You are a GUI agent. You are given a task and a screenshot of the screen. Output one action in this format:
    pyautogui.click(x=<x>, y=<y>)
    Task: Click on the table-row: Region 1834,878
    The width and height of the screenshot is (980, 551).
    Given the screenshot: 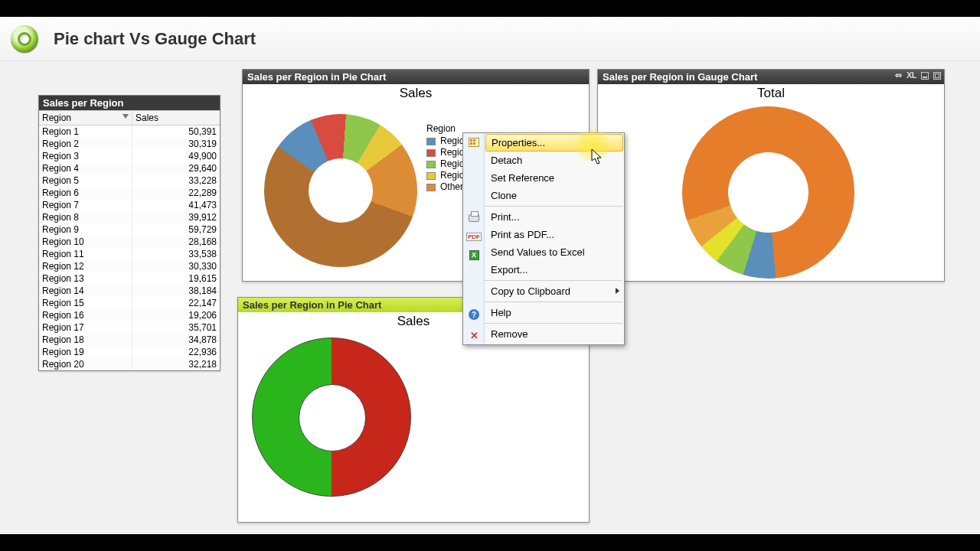 What is the action you would take?
    pyautogui.click(x=129, y=340)
    